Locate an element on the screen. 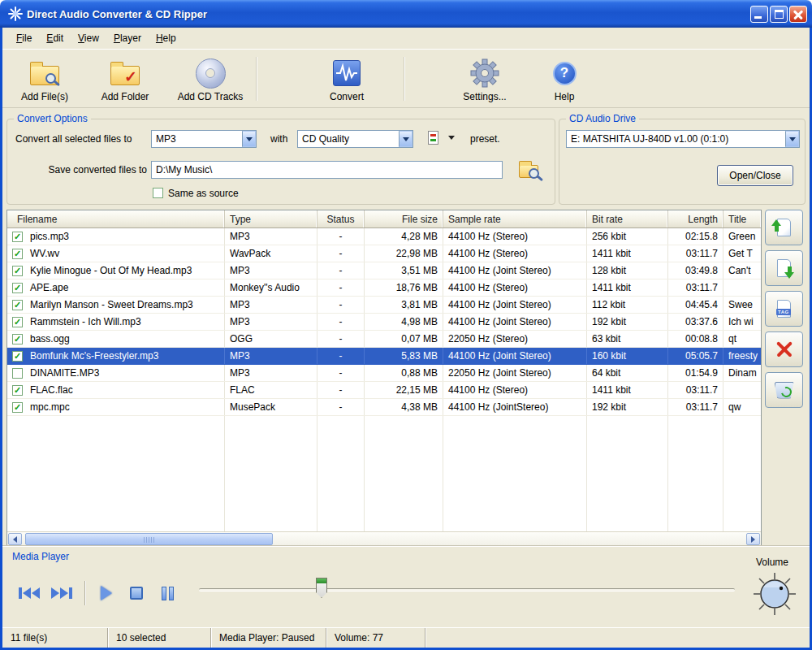 The image size is (812, 650). pause-button is located at coordinates (167, 593).